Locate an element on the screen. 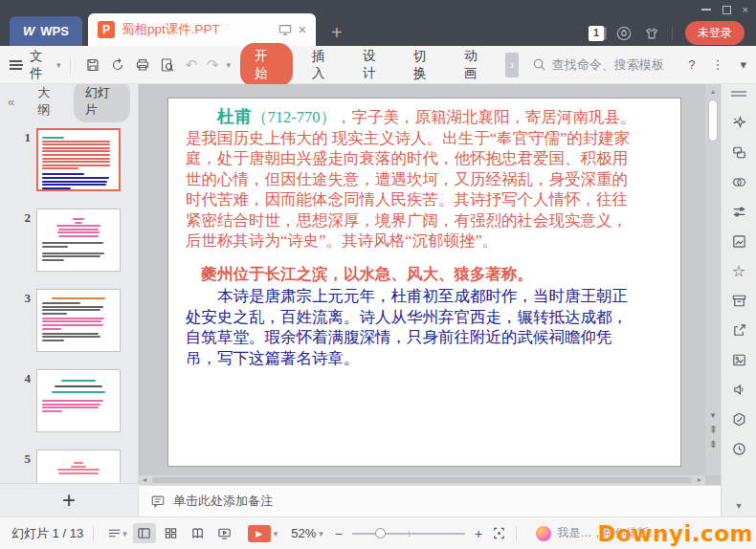 This screenshot has width=756, height=549. tab-insert: 插入 is located at coordinates (323, 65).